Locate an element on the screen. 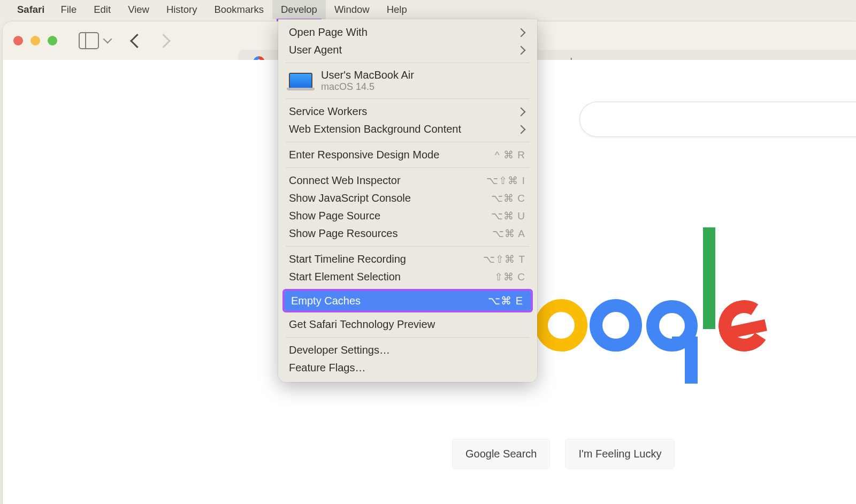 Image resolution: width=856 pixels, height=504 pixels. menubar-help: Help is located at coordinates (397, 10).